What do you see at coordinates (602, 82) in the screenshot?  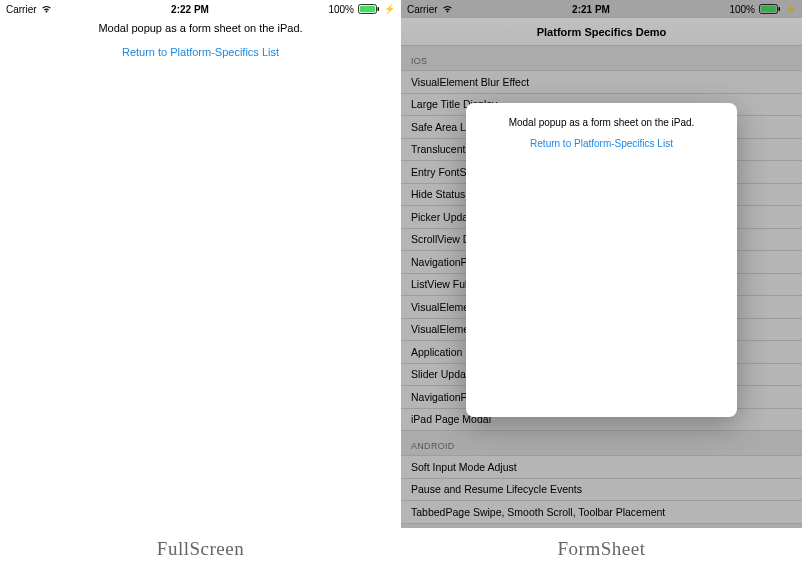 I see `list-item: VisualElement Blur Effect` at bounding box center [602, 82].